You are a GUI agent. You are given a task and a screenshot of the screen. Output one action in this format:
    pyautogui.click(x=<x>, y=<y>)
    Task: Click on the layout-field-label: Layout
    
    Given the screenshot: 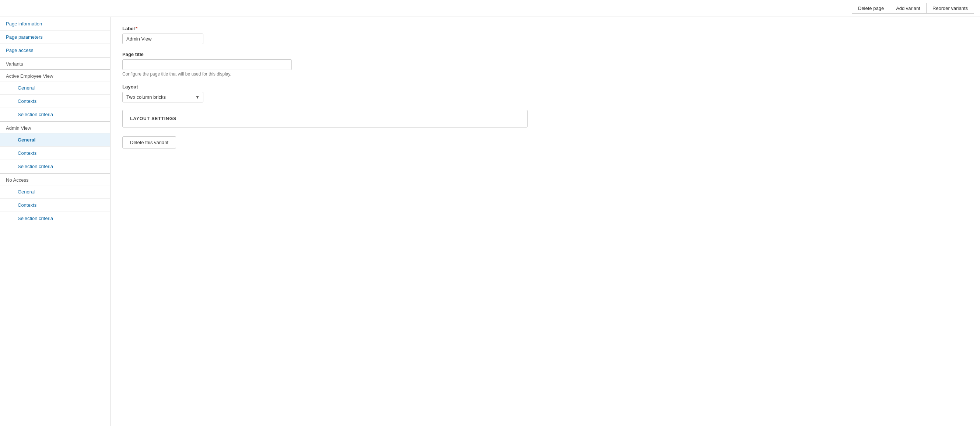 What is the action you would take?
    pyautogui.click(x=546, y=87)
    